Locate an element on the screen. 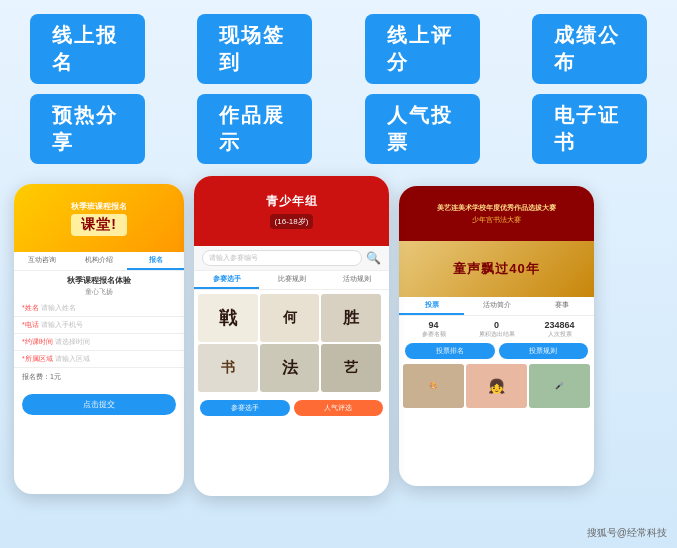 Image resolution: width=677 pixels, height=548 pixels. calli-item-2: 何 is located at coordinates (290, 318).